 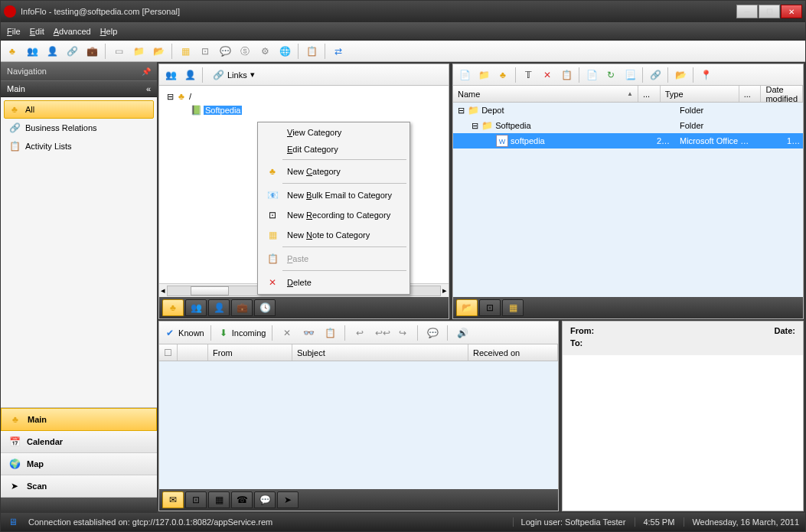 I want to click on tab-person: 👤, so click(x=219, y=308).